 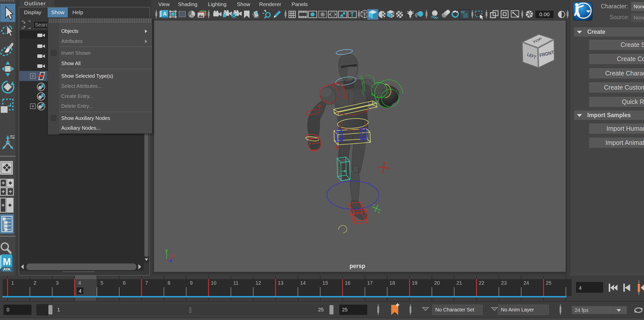 What do you see at coordinates (191, 283) in the screenshot?
I see `svg-text: 9` at bounding box center [191, 283].